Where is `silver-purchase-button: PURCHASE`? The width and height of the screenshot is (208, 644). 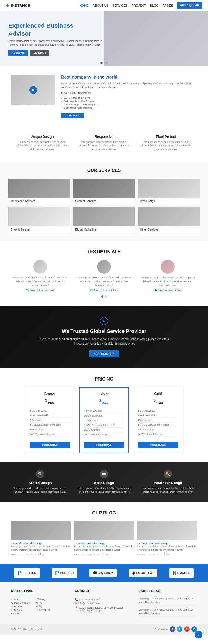 silver-purchase-button: PURCHASE is located at coordinates (104, 445).